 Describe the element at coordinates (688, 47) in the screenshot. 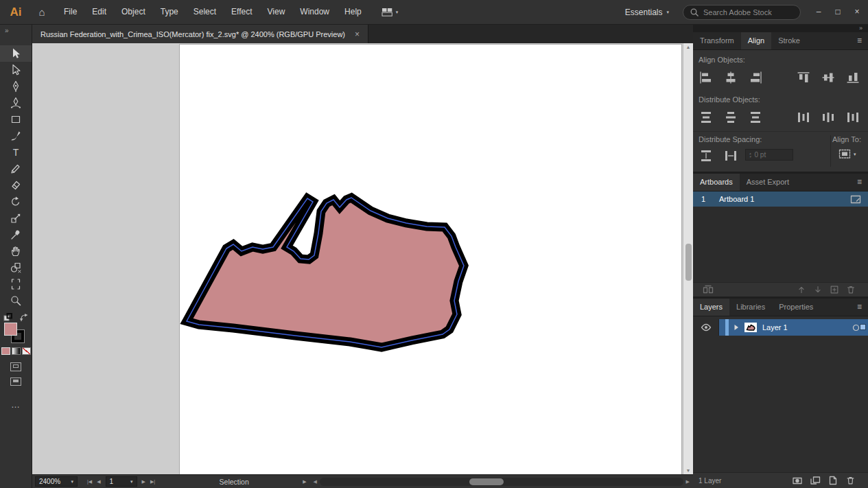

I see `scroll-up-icon: ▲` at that location.